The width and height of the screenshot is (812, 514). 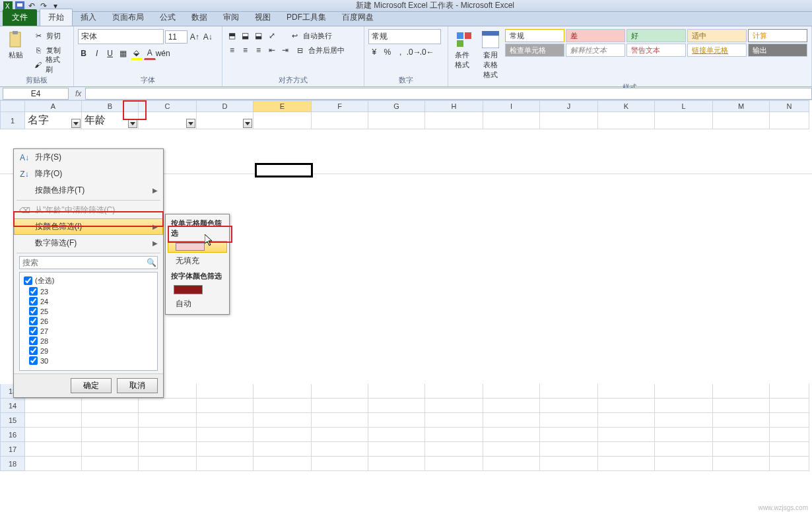 I want to click on cell-H14, so click(x=454, y=406).